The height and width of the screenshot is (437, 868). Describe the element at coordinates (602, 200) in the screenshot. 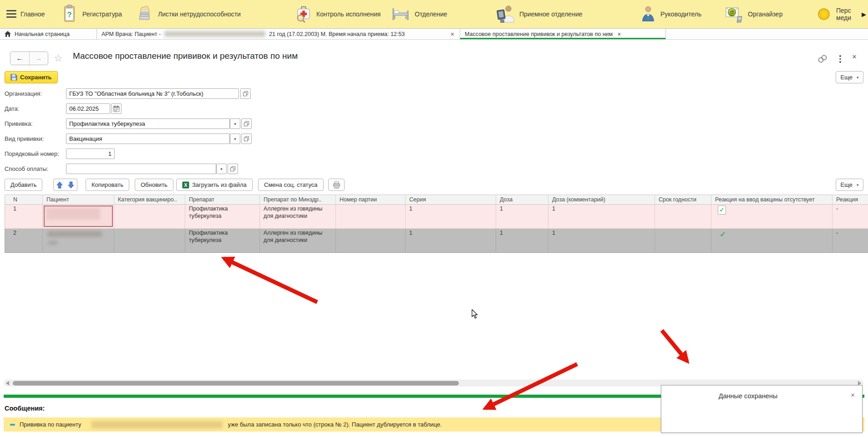

I see `column-header-dose-comment: Доза (комментарий)` at that location.